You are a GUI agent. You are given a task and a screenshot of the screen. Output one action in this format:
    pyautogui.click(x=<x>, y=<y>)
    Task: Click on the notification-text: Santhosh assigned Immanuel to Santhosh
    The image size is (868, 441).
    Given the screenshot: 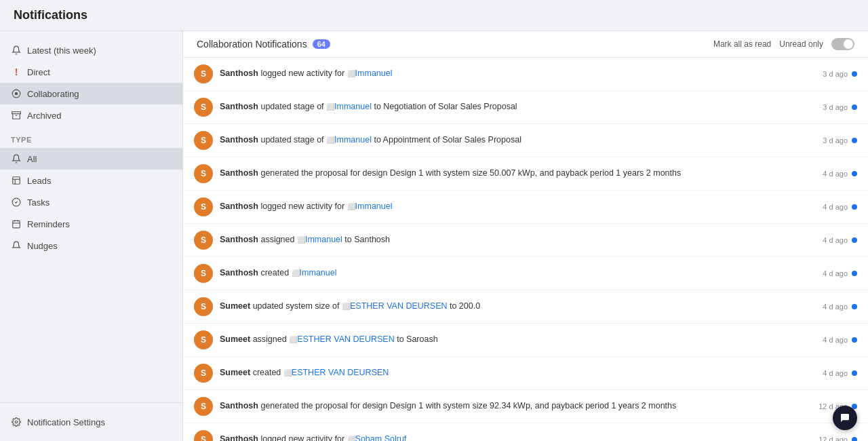 What is the action you would take?
    pyautogui.click(x=518, y=240)
    